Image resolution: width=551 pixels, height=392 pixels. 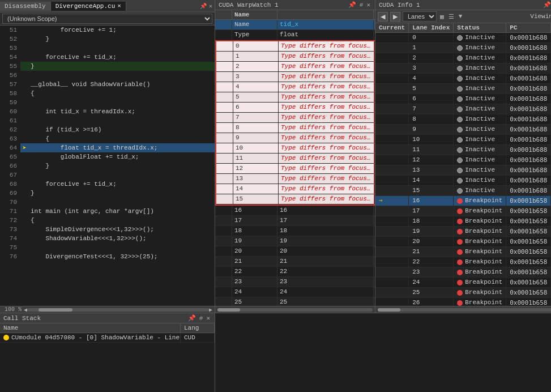 I want to click on info-table-row: 7Inactive0x0001b688, so click(x=463, y=109).